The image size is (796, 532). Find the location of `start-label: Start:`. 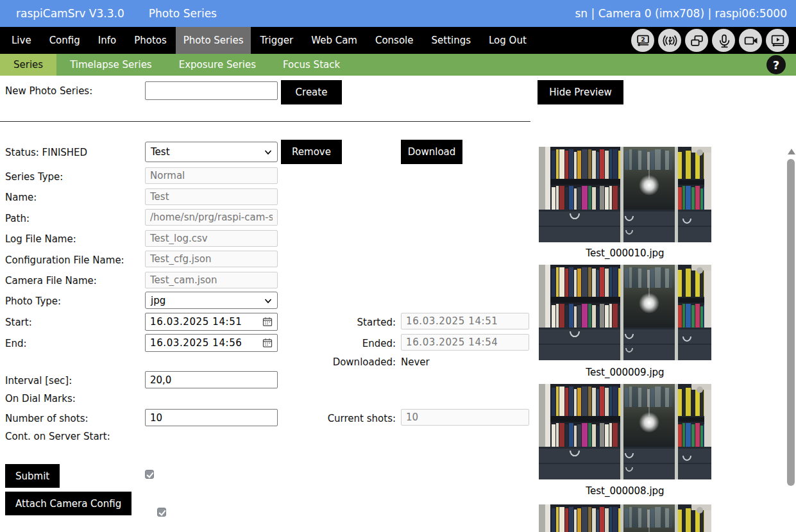

start-label: Start: is located at coordinates (19, 322).